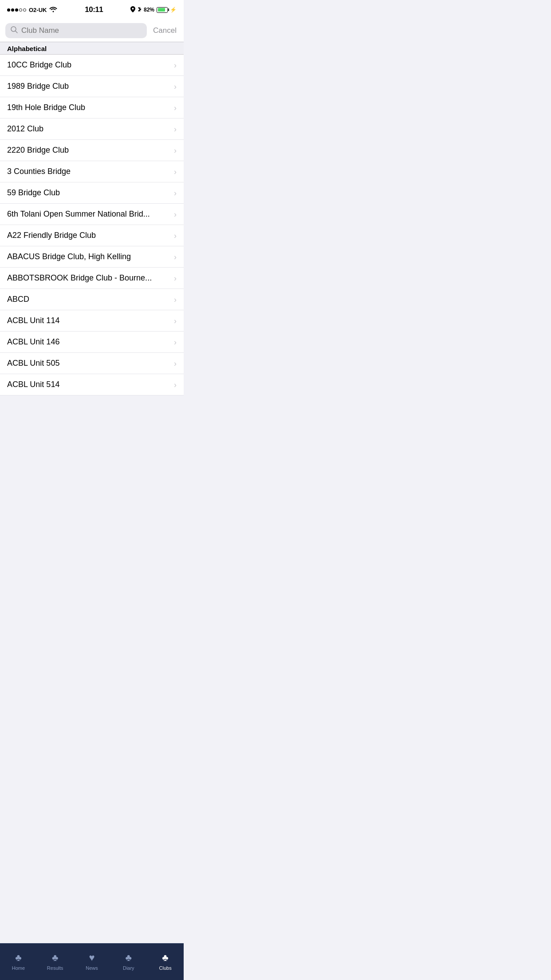  Describe the element at coordinates (46, 107) in the screenshot. I see `club-name: 19th Hole Bridge Club` at that location.